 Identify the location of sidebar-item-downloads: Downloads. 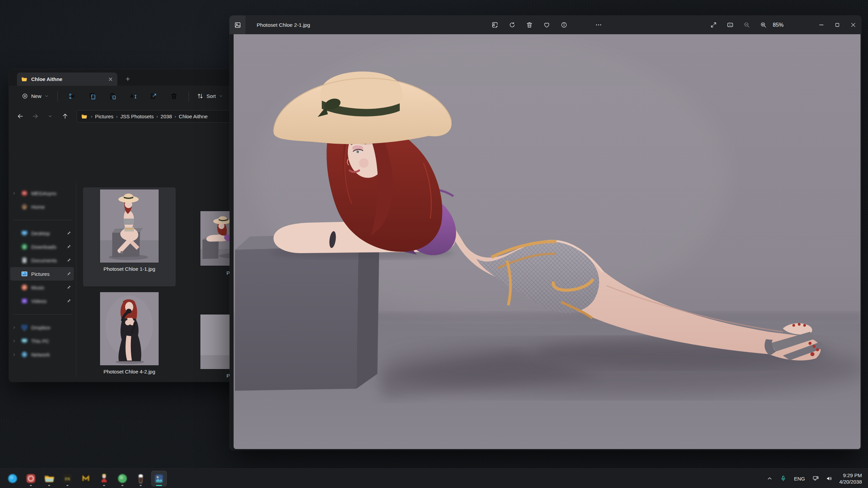
(42, 247).